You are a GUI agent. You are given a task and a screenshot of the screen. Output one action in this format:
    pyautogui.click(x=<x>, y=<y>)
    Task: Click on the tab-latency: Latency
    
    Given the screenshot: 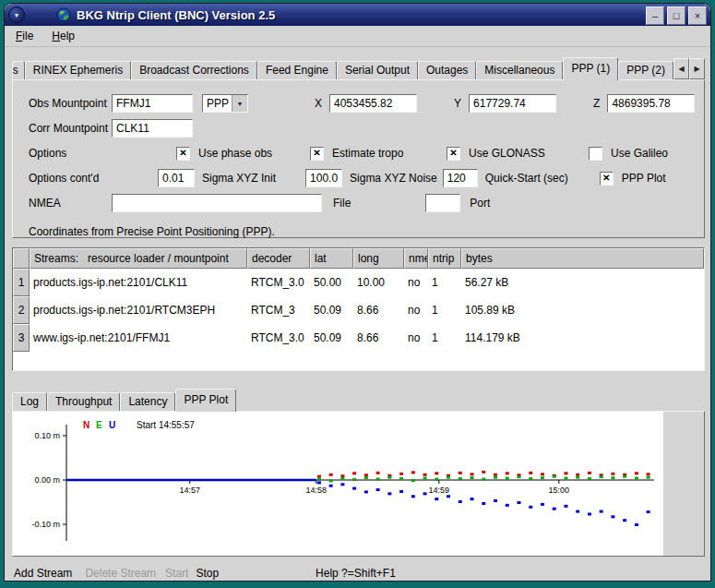 What is the action you would take?
    pyautogui.click(x=148, y=402)
    